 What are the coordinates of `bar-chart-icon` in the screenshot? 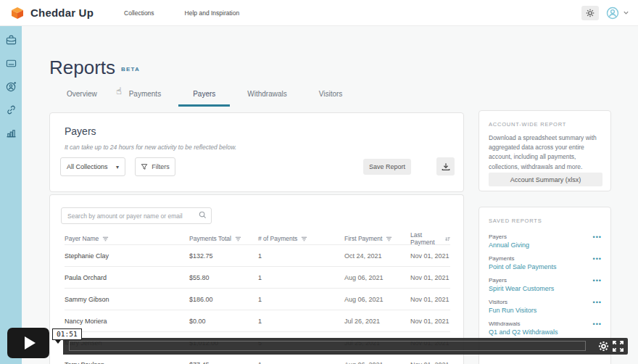 It's located at (12, 133).